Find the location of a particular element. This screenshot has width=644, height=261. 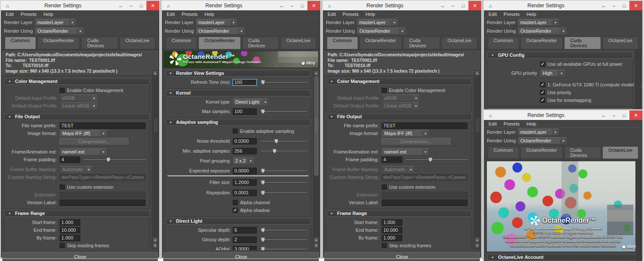

vertical-scrollbar is located at coordinates (638, 81).